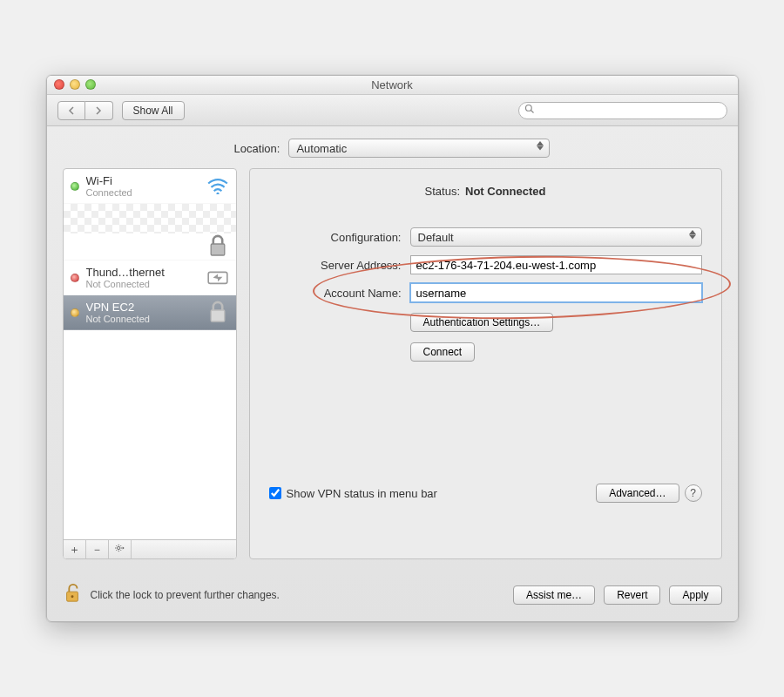 The width and height of the screenshot is (784, 697). I want to click on location-label: Location:, so click(258, 148).